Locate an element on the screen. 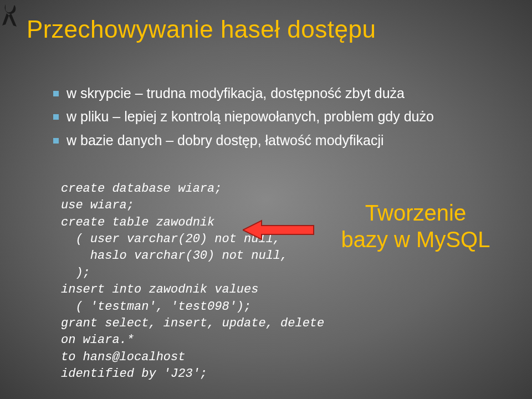  code-line: on wiara.* is located at coordinates (98, 340).